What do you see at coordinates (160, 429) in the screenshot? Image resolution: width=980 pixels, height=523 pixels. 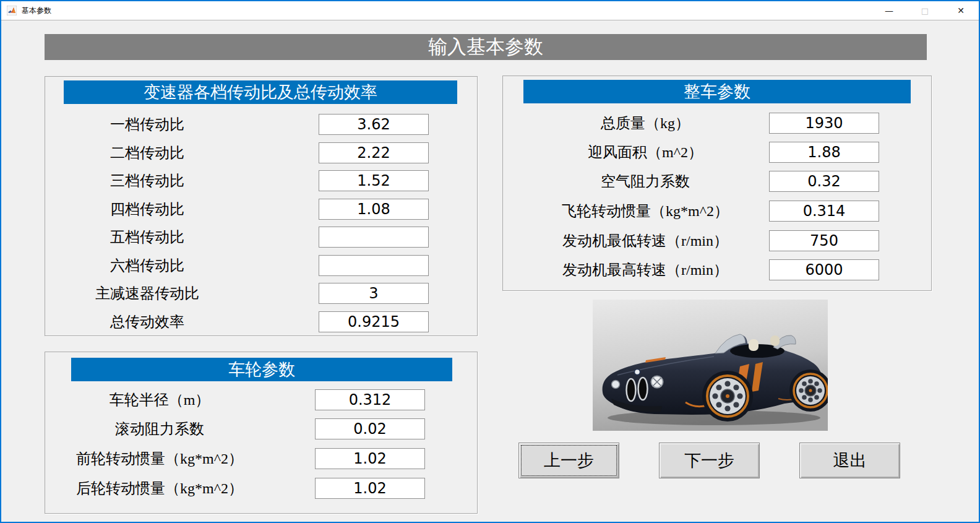 I see `rolling-resistance-label: 滚动阻力系数` at bounding box center [160, 429].